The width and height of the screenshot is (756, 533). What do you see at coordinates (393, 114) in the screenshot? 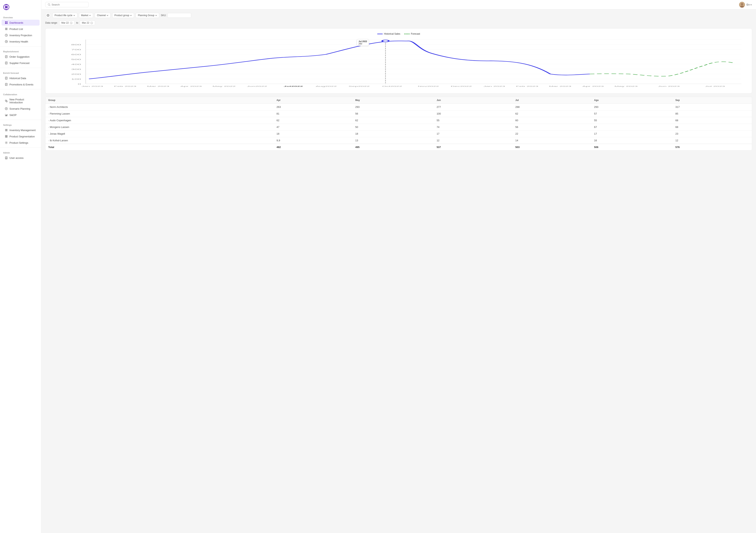
I see `row-may: 56` at bounding box center [393, 114].